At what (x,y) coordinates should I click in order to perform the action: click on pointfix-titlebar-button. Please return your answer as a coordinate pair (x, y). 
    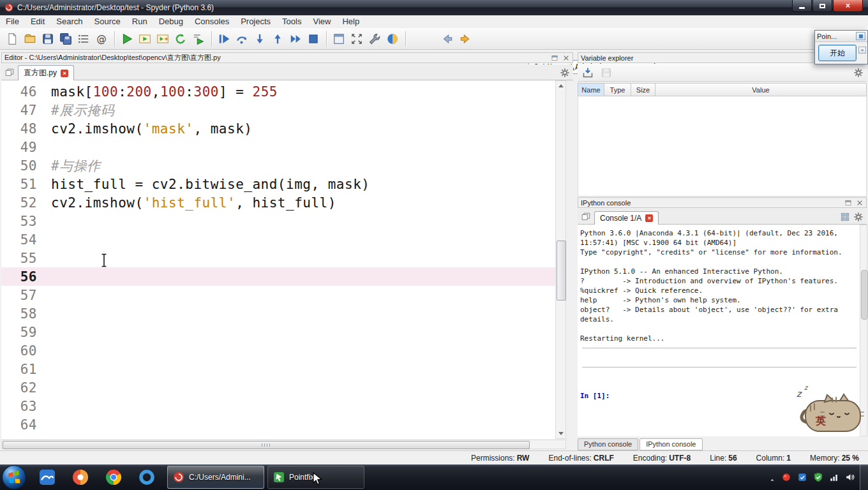
    Looking at the image, I should click on (860, 36).